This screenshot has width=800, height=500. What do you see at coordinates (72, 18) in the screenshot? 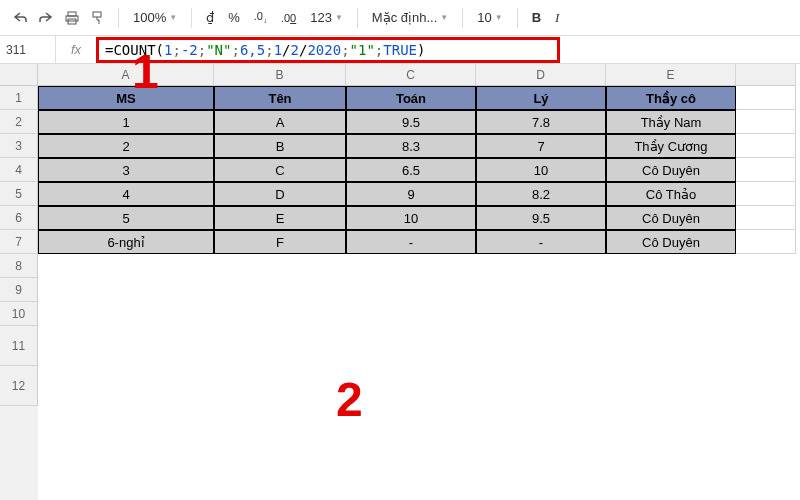
I see `print-icon` at bounding box center [72, 18].